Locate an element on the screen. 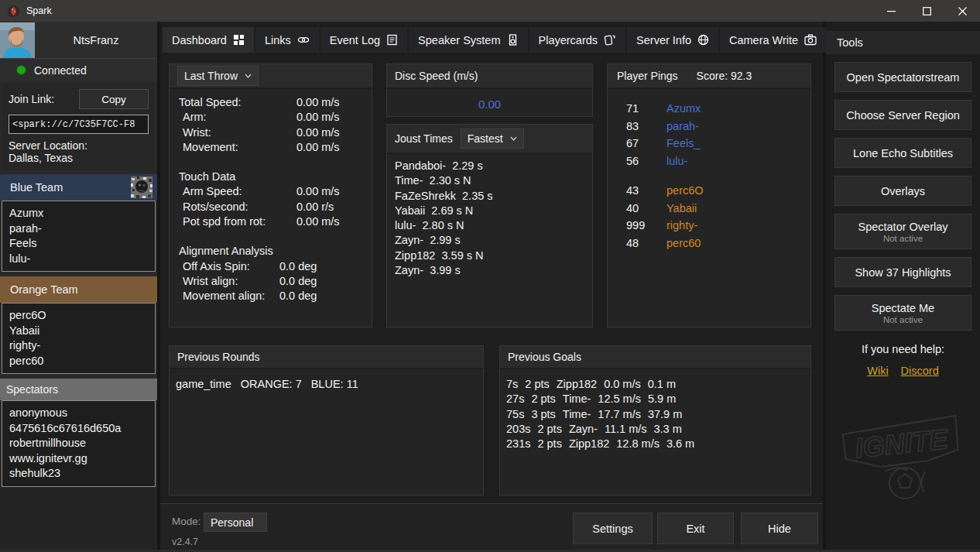 This screenshot has width=980, height=552. ping-row: 48perc60 is located at coordinates (718, 243).